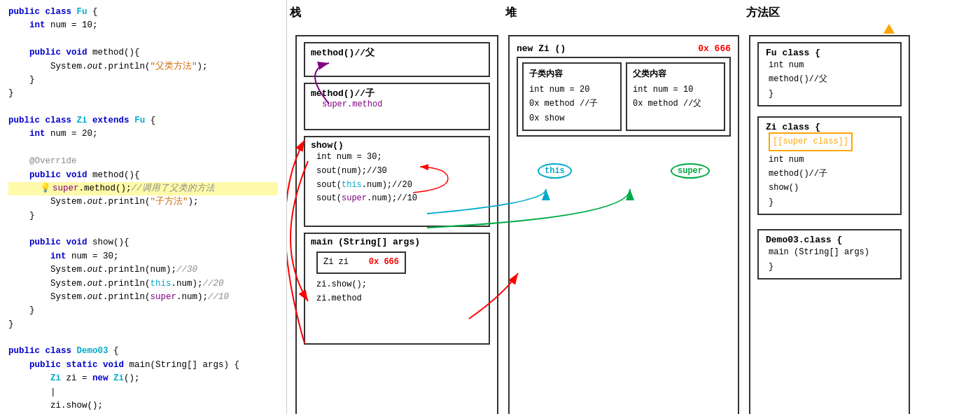 The width and height of the screenshot is (980, 414). Describe the element at coordinates (397, 178) in the screenshot. I see `show-frame-content: int num = 30; sout(num);//30 sout(this.n…` at that location.